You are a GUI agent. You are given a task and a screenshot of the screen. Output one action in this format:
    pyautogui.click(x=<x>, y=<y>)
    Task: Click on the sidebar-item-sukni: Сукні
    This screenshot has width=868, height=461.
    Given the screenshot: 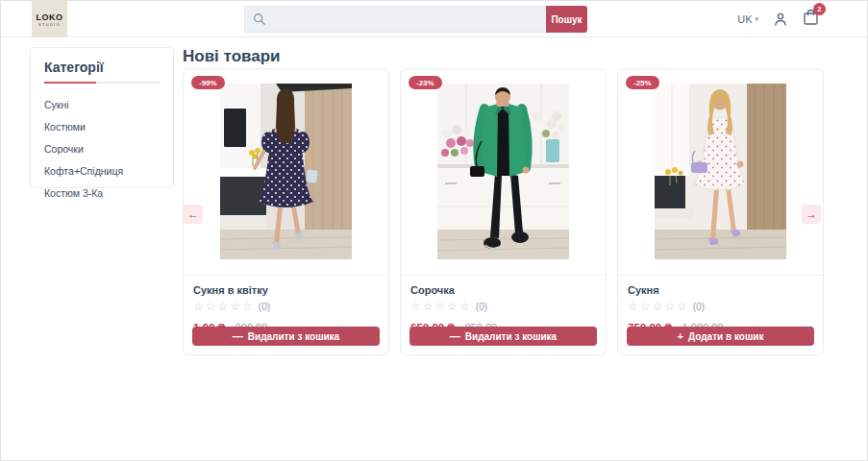 What is the action you would take?
    pyautogui.click(x=102, y=104)
    